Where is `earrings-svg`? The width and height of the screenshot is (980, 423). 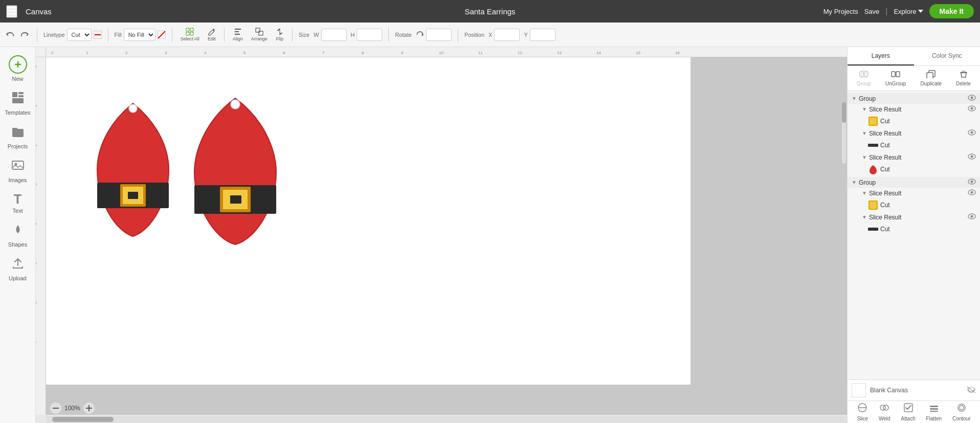 earrings-svg is located at coordinates (189, 170).